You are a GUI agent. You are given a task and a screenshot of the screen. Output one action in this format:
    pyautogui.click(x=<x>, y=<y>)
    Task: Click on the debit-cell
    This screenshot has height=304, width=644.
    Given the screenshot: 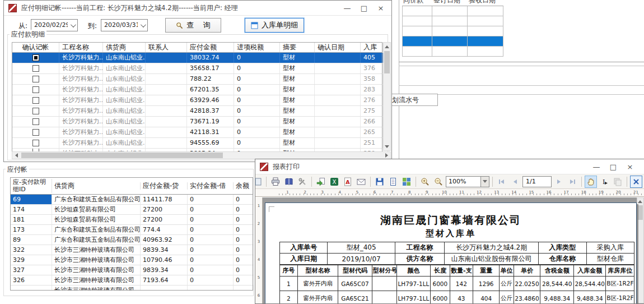 What is the action you would take?
    pyautogui.click(x=164, y=288)
    